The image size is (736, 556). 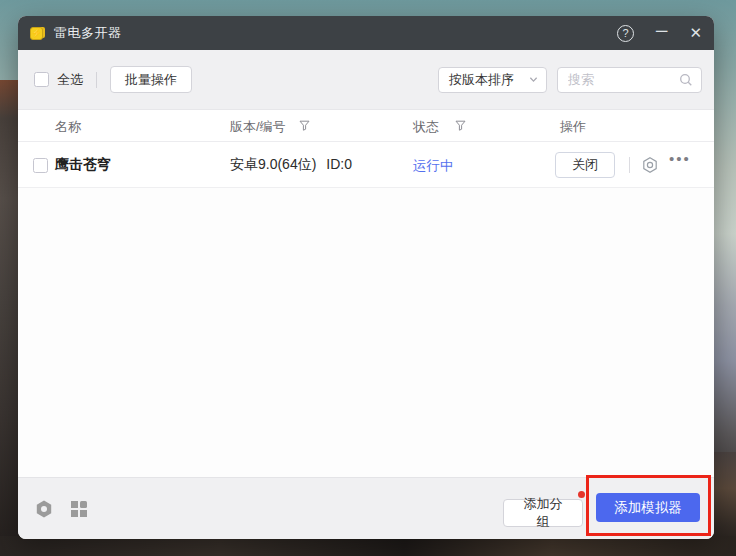 What do you see at coordinates (366, 80) in the screenshot?
I see `toolbar: 全选 批量操作 按版本排序` at bounding box center [366, 80].